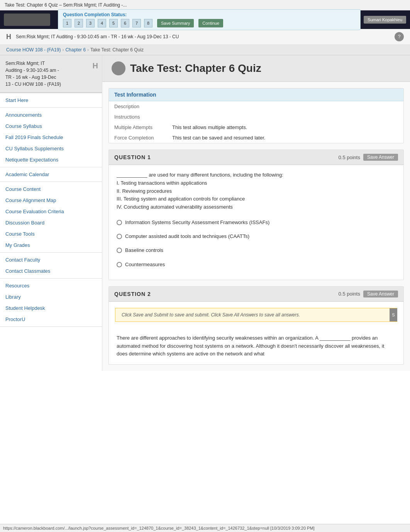 This screenshot has width=410, height=532. What do you see at coordinates (138, 117) in the screenshot?
I see `test-info-label-instructions: Instructions` at bounding box center [138, 117].